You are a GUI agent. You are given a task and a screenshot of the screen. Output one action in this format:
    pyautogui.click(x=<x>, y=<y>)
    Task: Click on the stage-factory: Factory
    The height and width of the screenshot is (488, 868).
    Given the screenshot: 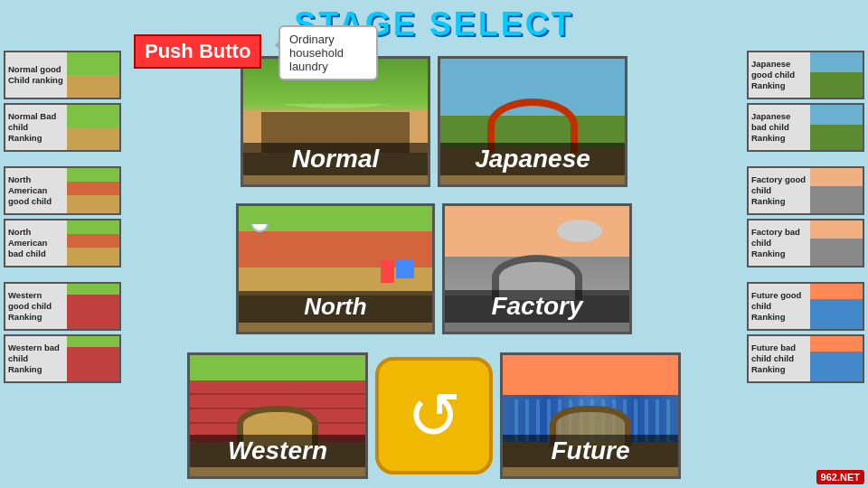 What is the action you would take?
    pyautogui.click(x=537, y=269)
    